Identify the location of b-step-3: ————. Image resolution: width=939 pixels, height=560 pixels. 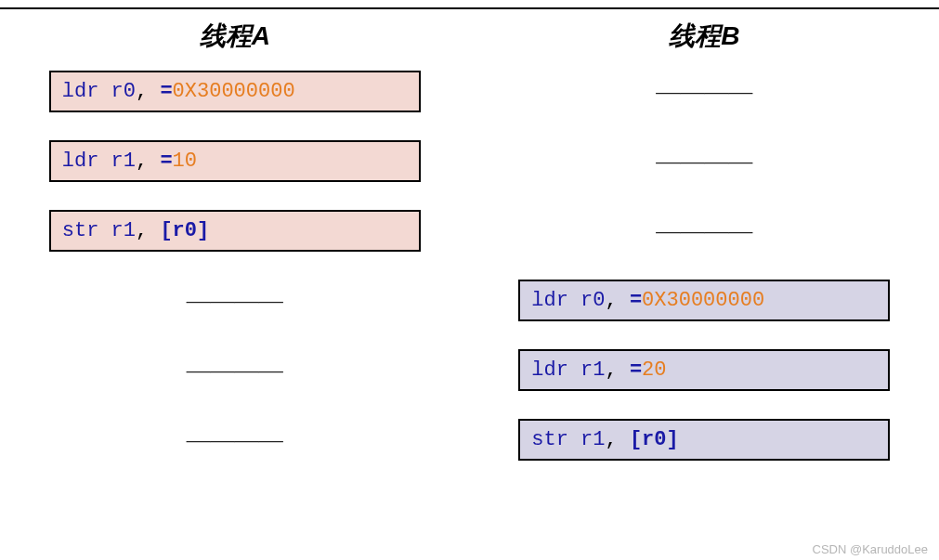
(705, 230).